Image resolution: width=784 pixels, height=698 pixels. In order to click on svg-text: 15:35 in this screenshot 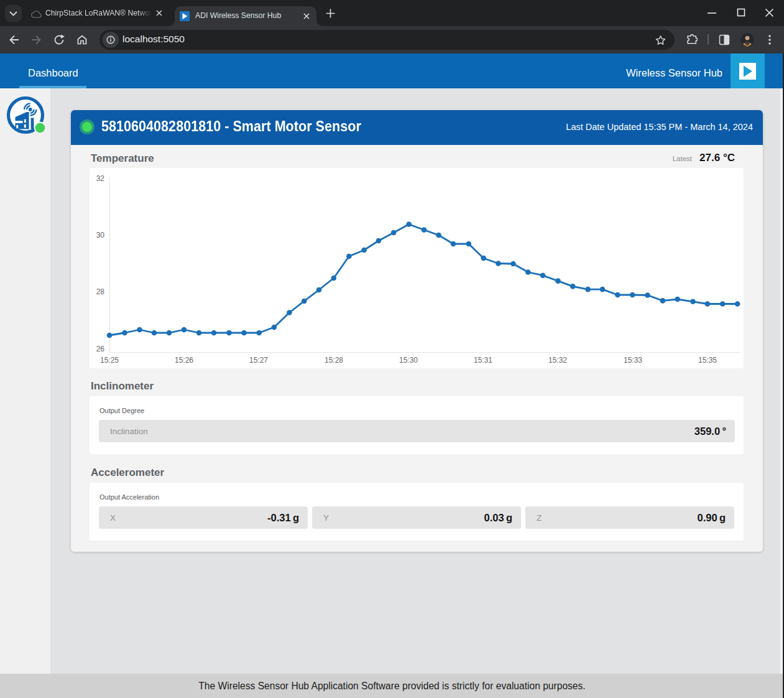, I will do `click(708, 360)`.